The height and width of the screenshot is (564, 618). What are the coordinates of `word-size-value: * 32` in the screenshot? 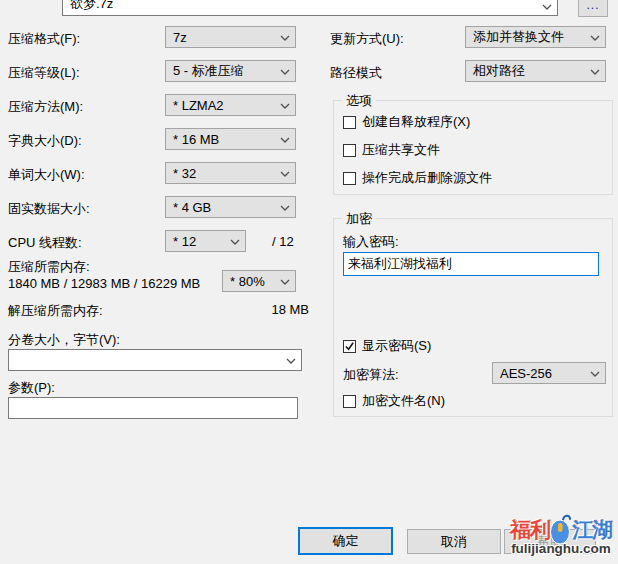 It's located at (184, 174).